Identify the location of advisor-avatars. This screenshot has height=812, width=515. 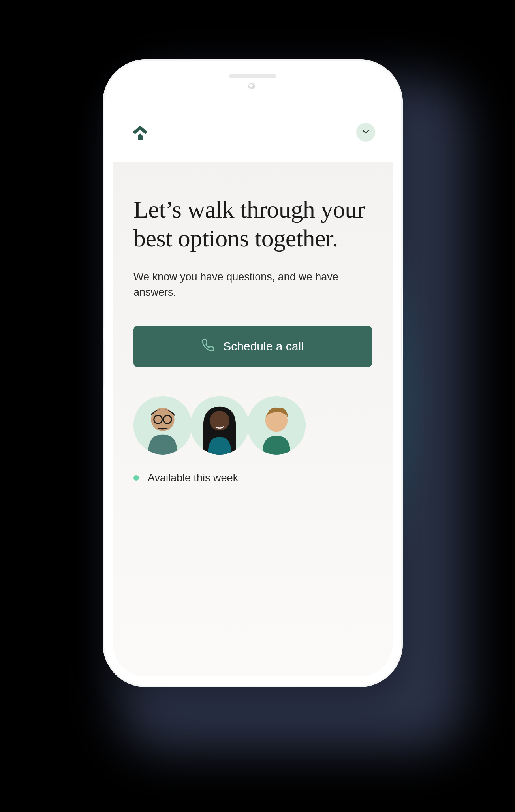
(253, 425).